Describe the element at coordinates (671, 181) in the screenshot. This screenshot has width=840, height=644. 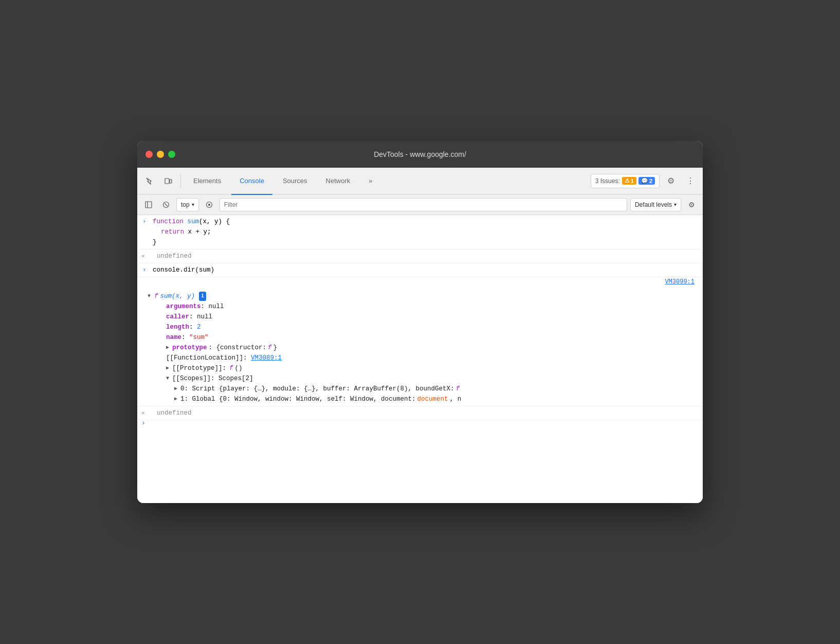
I see `settings-button: ⚙` at that location.